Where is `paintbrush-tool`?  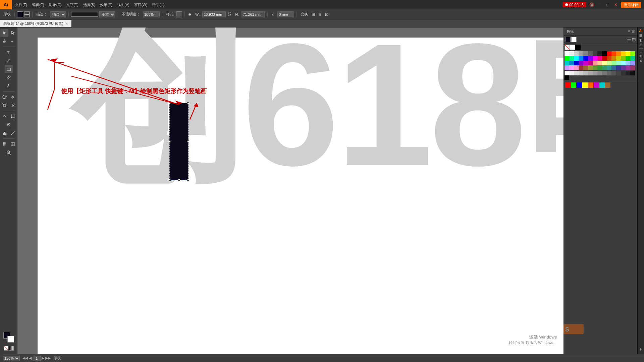 paintbrush-tool is located at coordinates (9, 77).